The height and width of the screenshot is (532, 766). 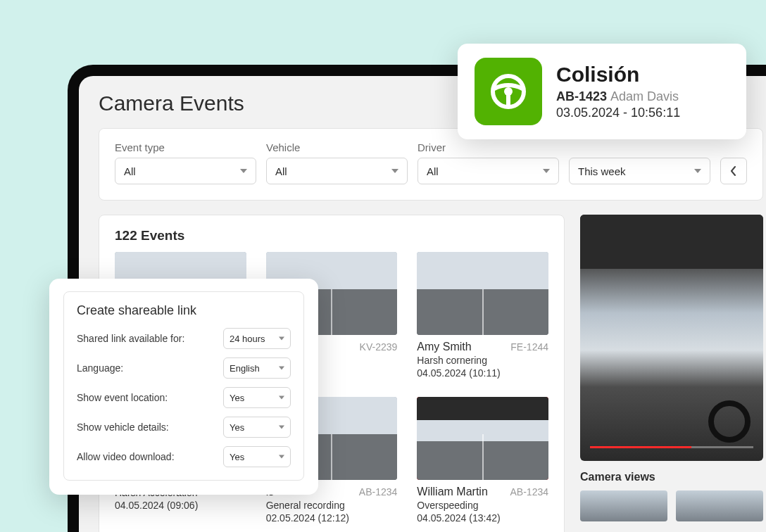 I want to click on event-type: Harsh cornering, so click(x=483, y=360).